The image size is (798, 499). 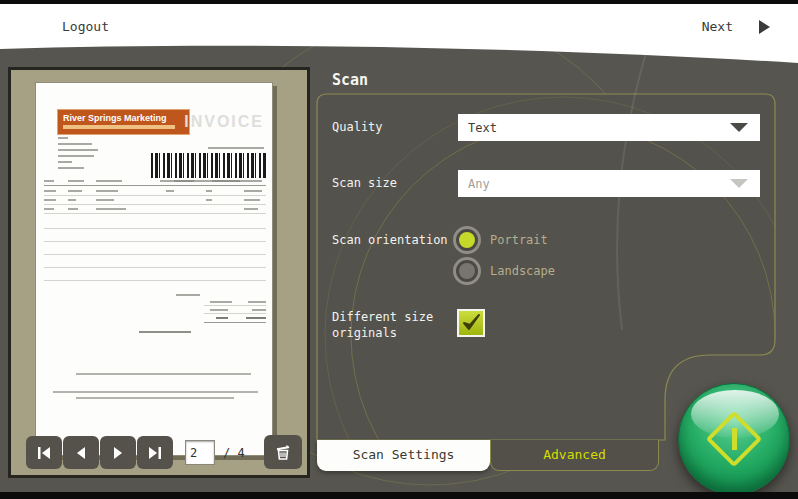 What do you see at coordinates (200, 452) in the screenshot?
I see `page-number-input` at bounding box center [200, 452].